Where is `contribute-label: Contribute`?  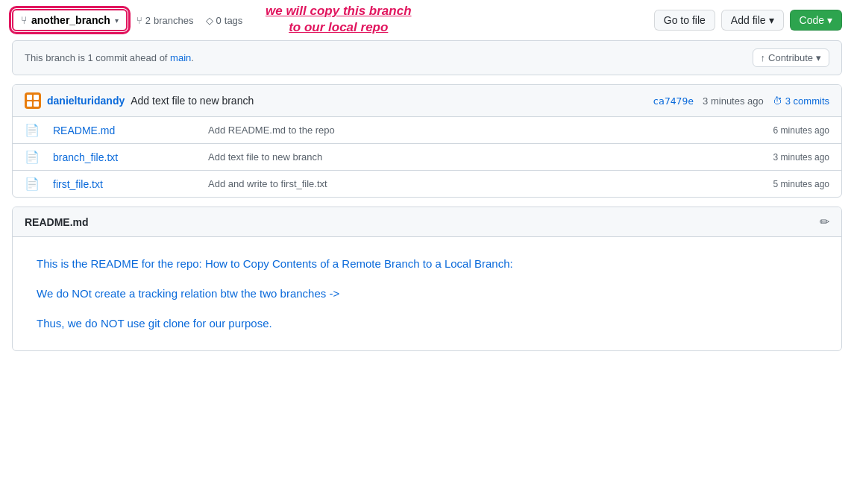 contribute-label: Contribute is located at coordinates (791, 58).